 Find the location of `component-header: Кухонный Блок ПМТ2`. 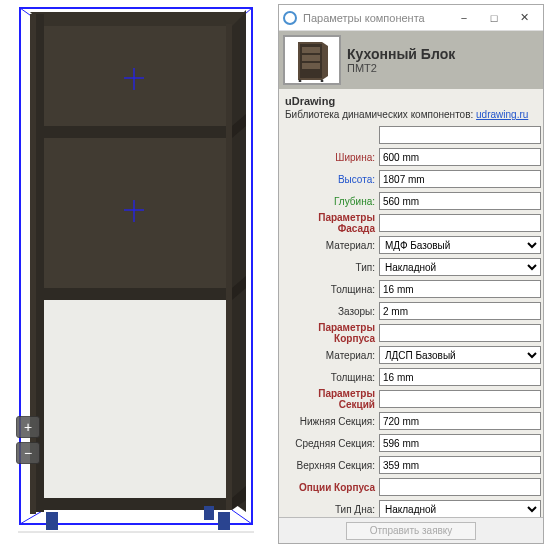

component-header: Кухонный Блок ПМТ2 is located at coordinates (411, 60).